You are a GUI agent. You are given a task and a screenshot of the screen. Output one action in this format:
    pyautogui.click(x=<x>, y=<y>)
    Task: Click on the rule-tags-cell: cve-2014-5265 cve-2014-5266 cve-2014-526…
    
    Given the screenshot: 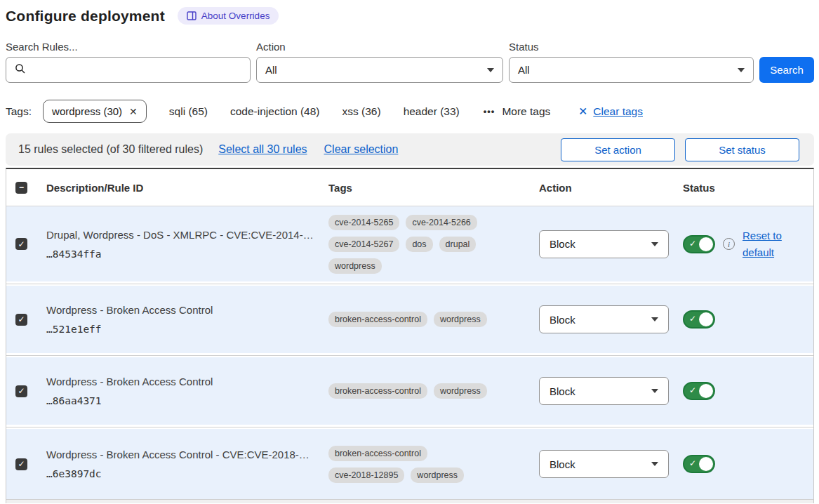 What is the action you would take?
    pyautogui.click(x=417, y=244)
    